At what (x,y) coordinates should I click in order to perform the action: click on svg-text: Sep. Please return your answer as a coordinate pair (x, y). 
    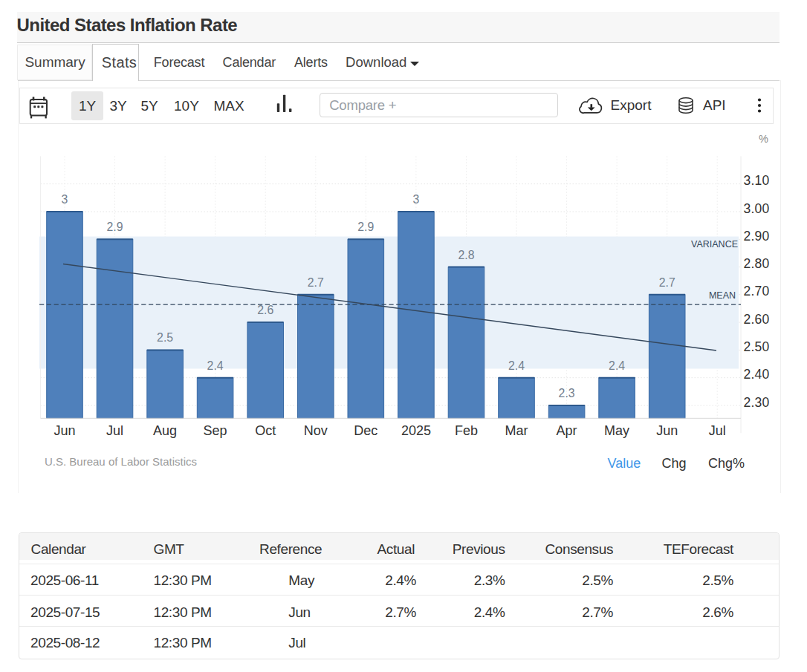
    Looking at the image, I should click on (215, 431).